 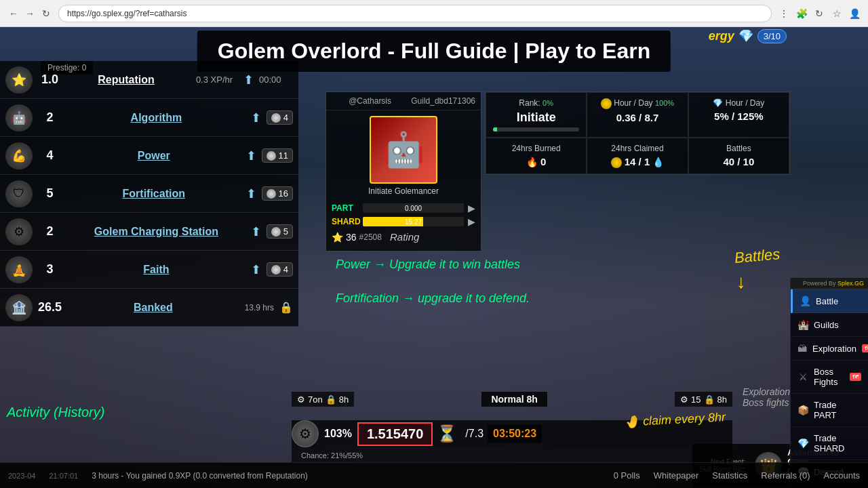 I want to click on prestige-text: Prestige: 0, so click(x=66, y=68).